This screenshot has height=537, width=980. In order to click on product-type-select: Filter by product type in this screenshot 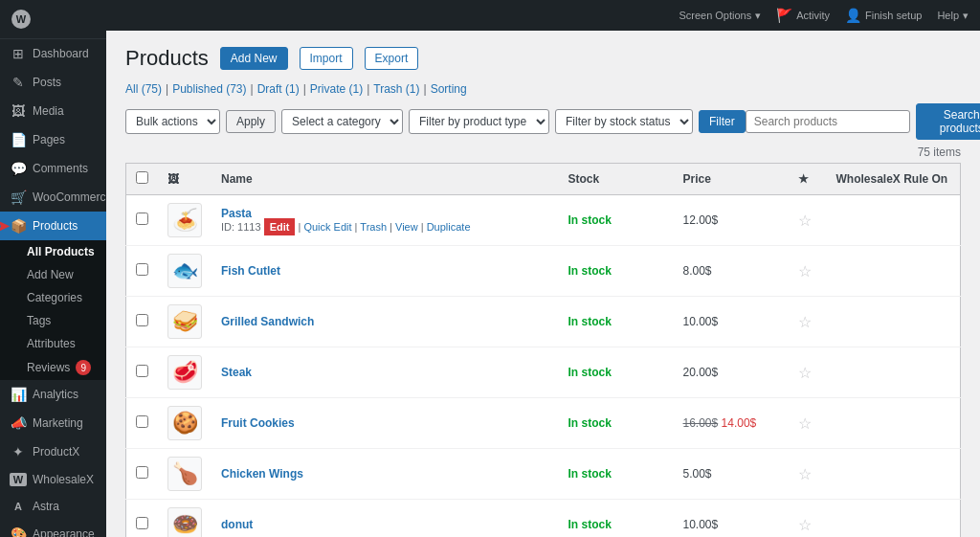, I will do `click(479, 122)`.